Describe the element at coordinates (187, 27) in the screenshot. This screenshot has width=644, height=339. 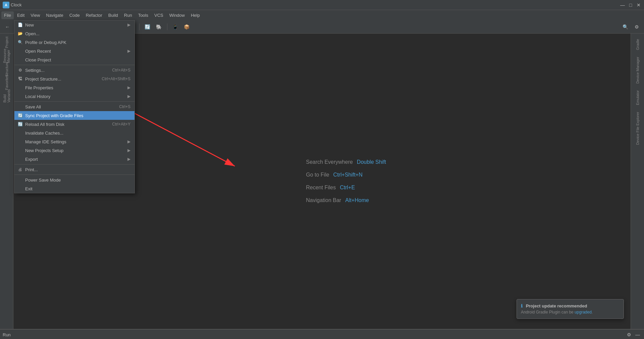
I see `sdk-button: 📦` at that location.